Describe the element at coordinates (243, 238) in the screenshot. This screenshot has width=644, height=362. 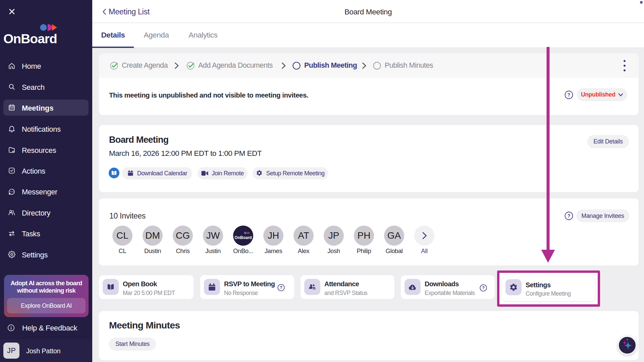
I see `svg-text: OnBoard` at that location.